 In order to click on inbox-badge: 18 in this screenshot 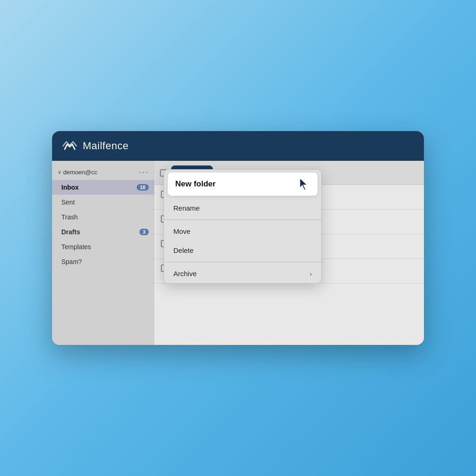, I will do `click(143, 187)`.